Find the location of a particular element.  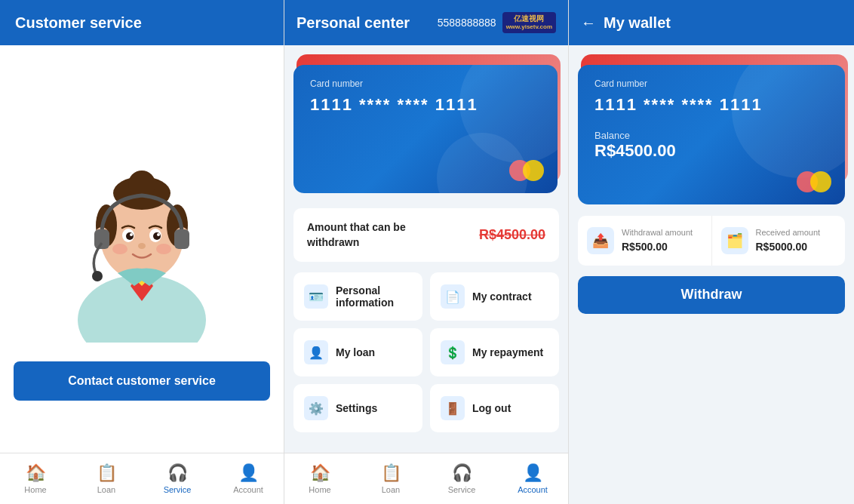

stat-received-text: Received amount R$5000.00 is located at coordinates (788, 241).